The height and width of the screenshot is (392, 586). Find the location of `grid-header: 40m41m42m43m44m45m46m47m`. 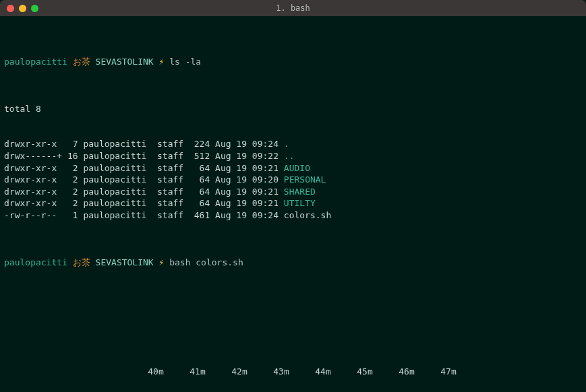

grid-header: 40m41m42m43m44m45m46m47m is located at coordinates (293, 372).